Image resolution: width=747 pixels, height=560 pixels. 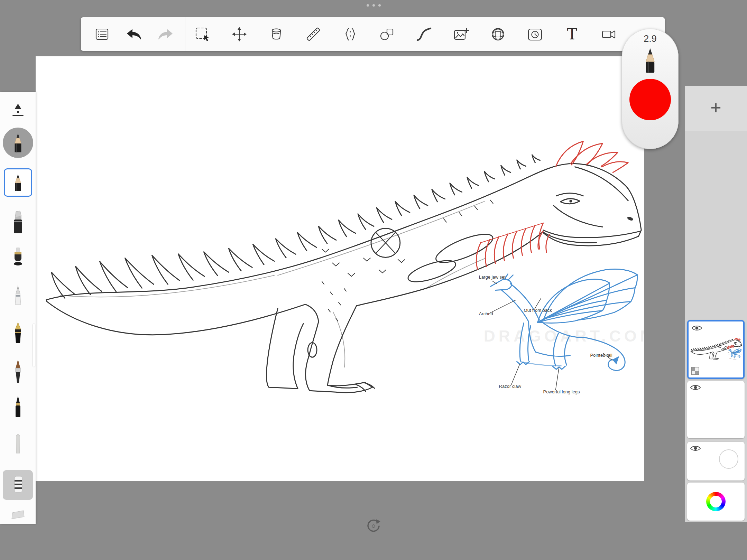 What do you see at coordinates (102, 34) in the screenshot?
I see `menu-button` at bounding box center [102, 34].